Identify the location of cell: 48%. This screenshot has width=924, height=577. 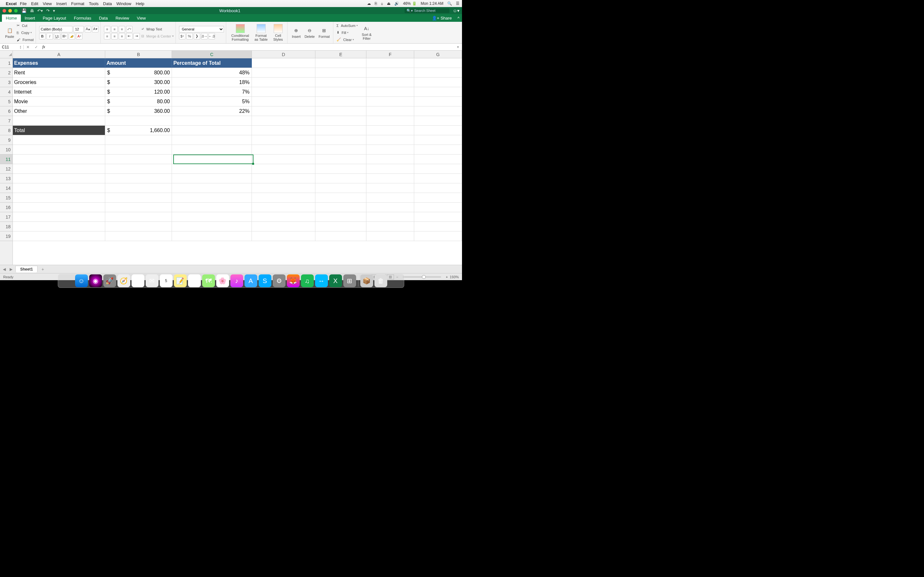
(212, 73).